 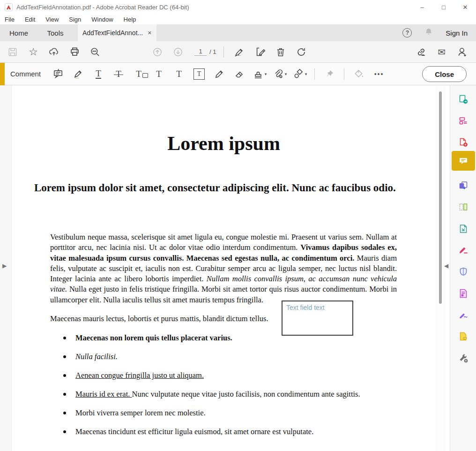 What do you see at coordinates (463, 272) in the screenshot?
I see `protect-icon` at bounding box center [463, 272].